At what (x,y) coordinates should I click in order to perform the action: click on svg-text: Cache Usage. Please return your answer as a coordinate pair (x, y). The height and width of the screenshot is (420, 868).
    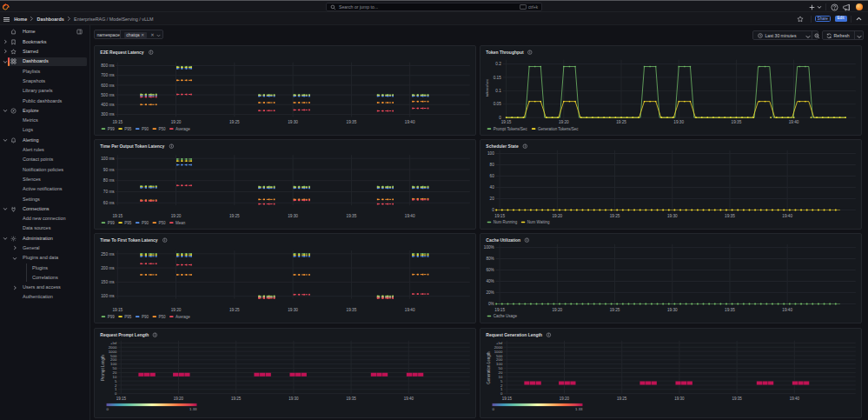
    Looking at the image, I should click on (505, 317).